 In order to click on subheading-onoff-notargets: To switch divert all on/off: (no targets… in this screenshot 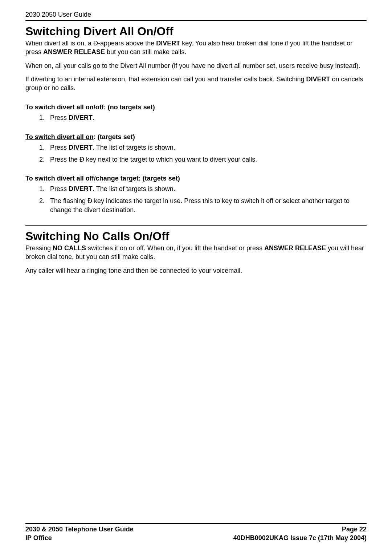, I will do `click(196, 108)`.